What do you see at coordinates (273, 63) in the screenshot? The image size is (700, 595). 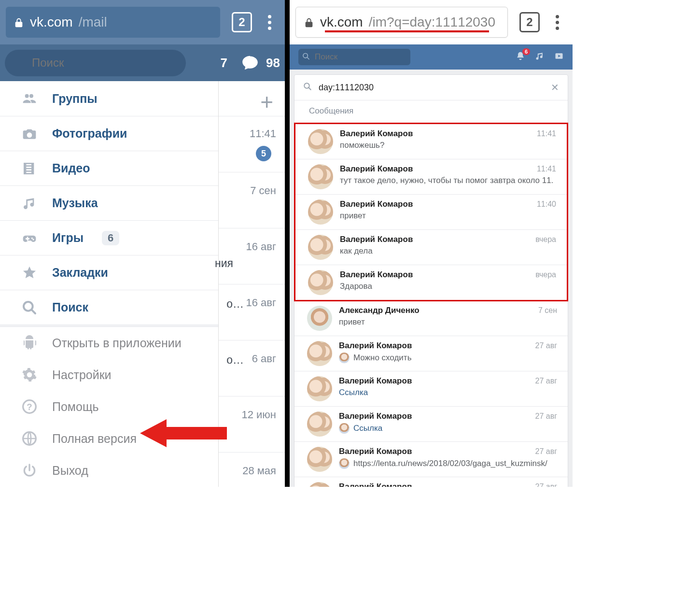 I see `messages-count: 98` at bounding box center [273, 63].